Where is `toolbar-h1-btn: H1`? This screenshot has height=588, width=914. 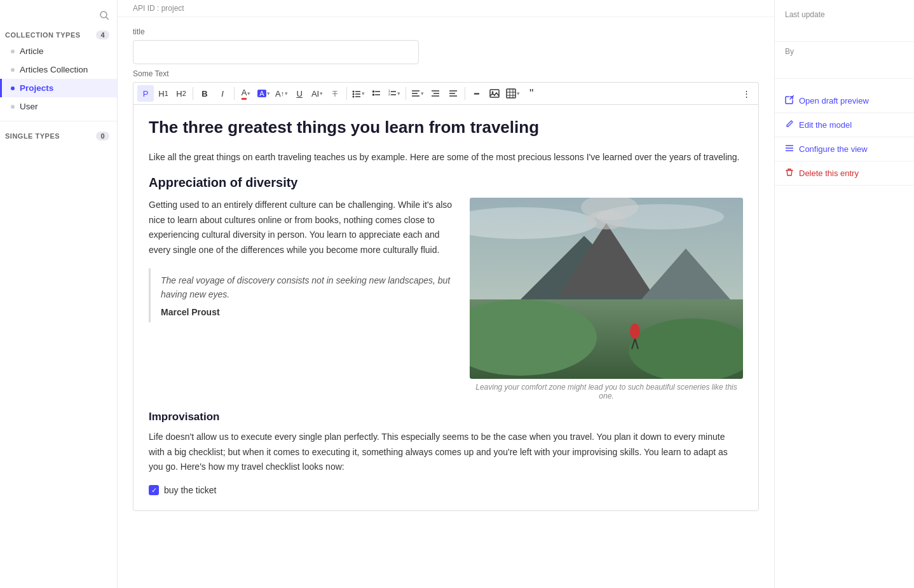
toolbar-h1-btn: H1 is located at coordinates (163, 93).